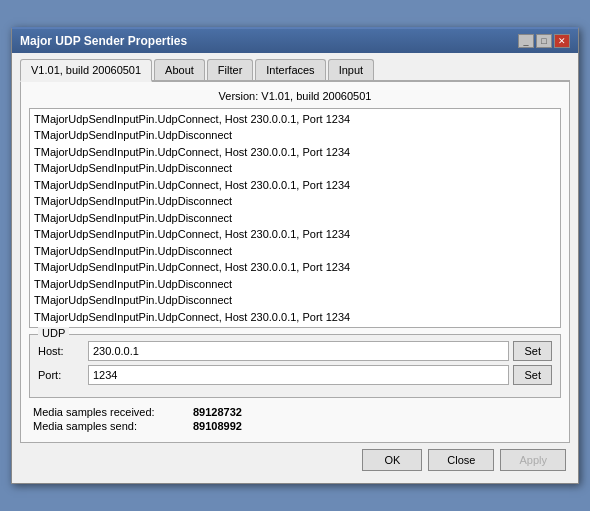  Describe the element at coordinates (180, 70) in the screenshot. I see `tab-about: About` at that location.